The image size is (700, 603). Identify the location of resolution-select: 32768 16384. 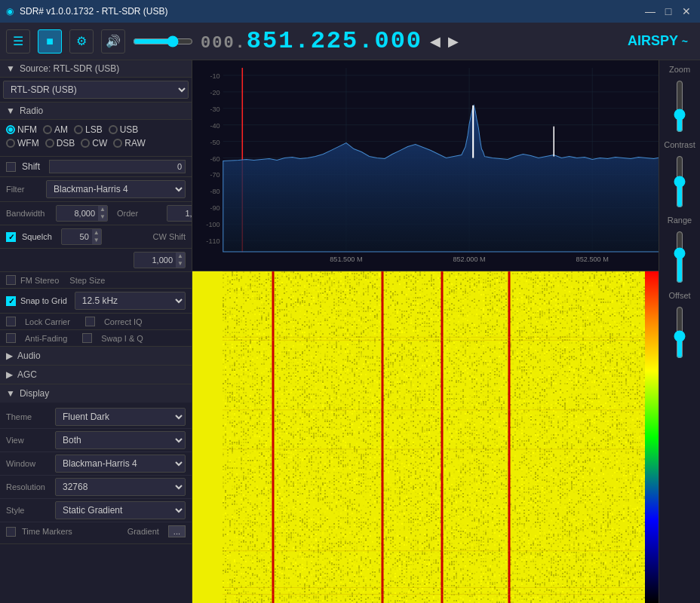
(121, 487).